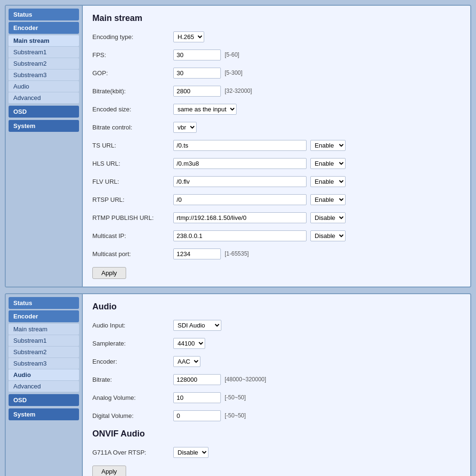  Describe the element at coordinates (133, 236) in the screenshot. I see `label-multicast-ip: Multicast IP:` at that location.